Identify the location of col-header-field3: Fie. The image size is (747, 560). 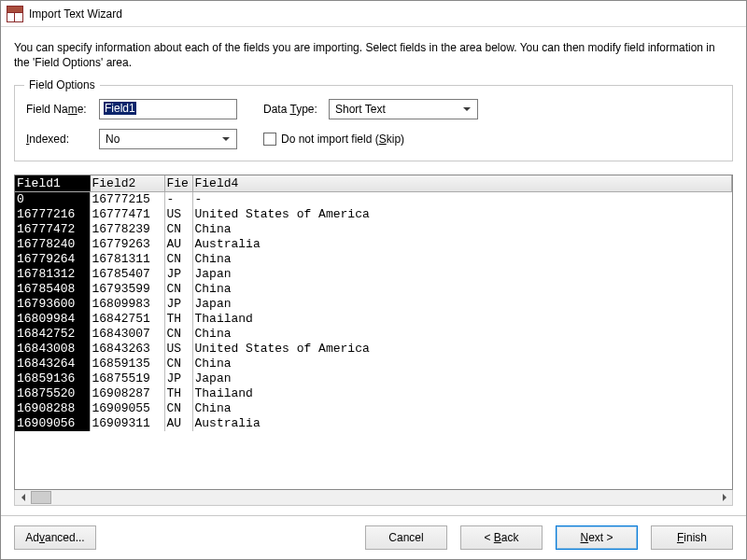
(178, 183).